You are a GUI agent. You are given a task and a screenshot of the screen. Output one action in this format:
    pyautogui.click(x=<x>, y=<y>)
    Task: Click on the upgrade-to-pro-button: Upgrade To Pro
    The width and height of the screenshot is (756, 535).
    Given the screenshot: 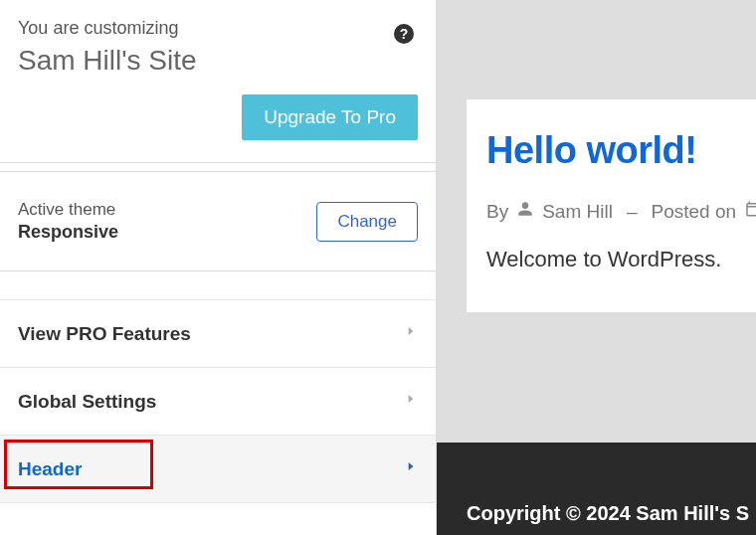 What is the action you would take?
    pyautogui.click(x=330, y=117)
    